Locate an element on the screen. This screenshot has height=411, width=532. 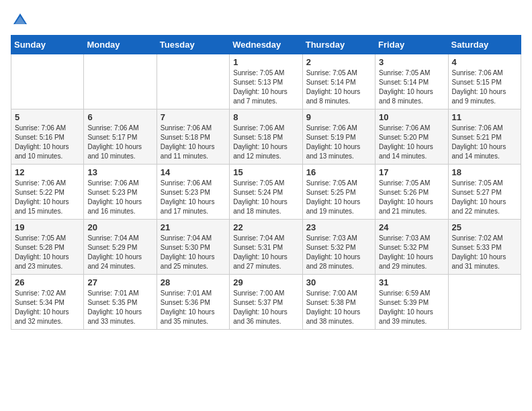
calendar-cell: 14Sunrise: 7:06 AM Sunset: 5:23 PM Dayli… is located at coordinates (193, 192).